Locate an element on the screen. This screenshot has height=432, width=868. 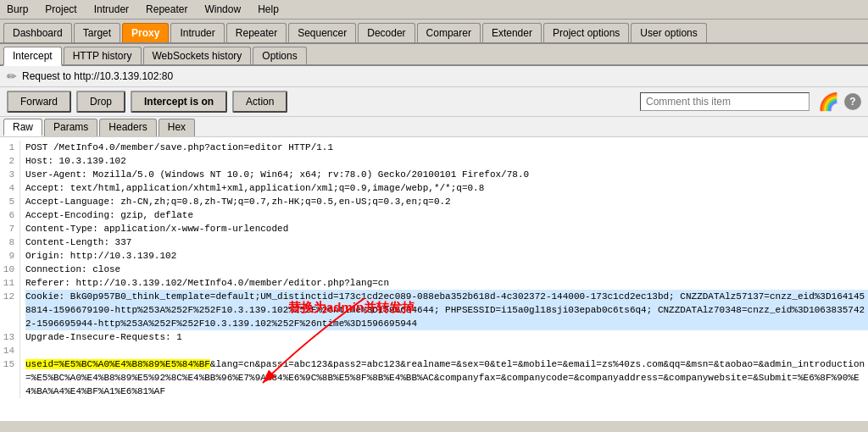
line-text: Accept: text/html,application/xhtml+xml,… is located at coordinates (447, 188).